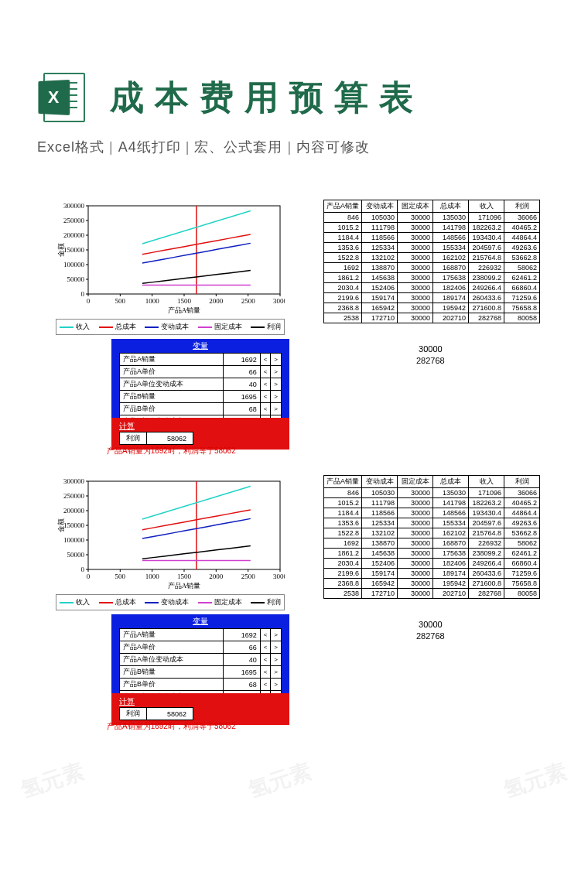 The image size is (588, 882). What do you see at coordinates (380, 554) in the screenshot?
I see `data-table-cell: 145638` at bounding box center [380, 554].